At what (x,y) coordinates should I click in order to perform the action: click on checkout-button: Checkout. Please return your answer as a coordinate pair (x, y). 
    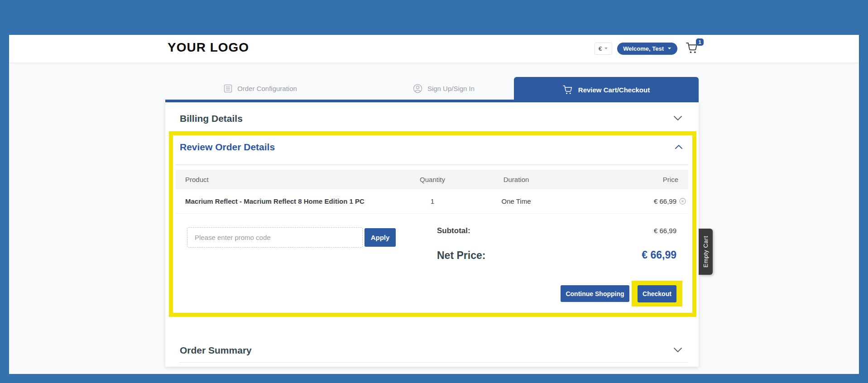
    Looking at the image, I should click on (657, 294).